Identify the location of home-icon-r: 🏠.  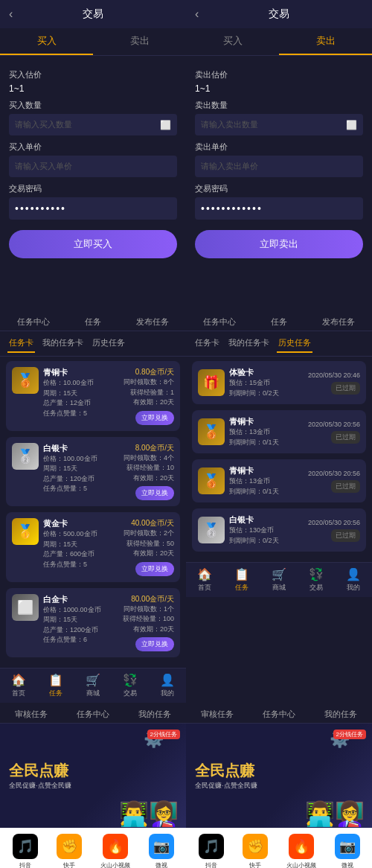
(205, 575).